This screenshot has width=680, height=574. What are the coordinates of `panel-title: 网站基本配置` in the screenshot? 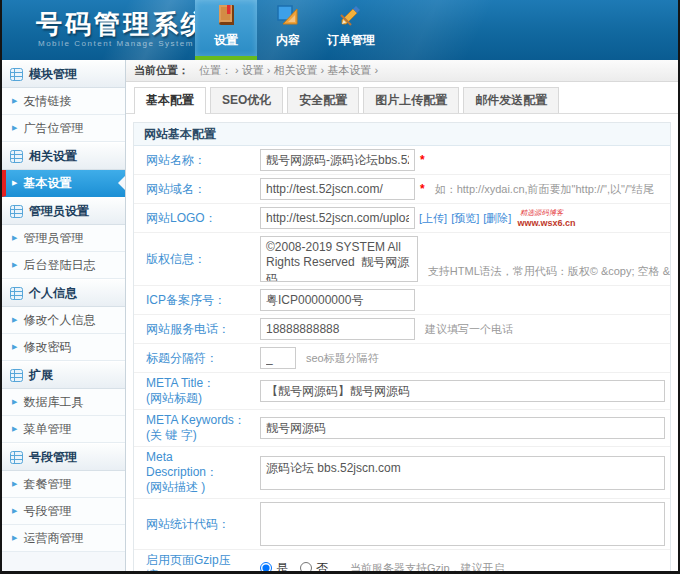 It's located at (402, 134).